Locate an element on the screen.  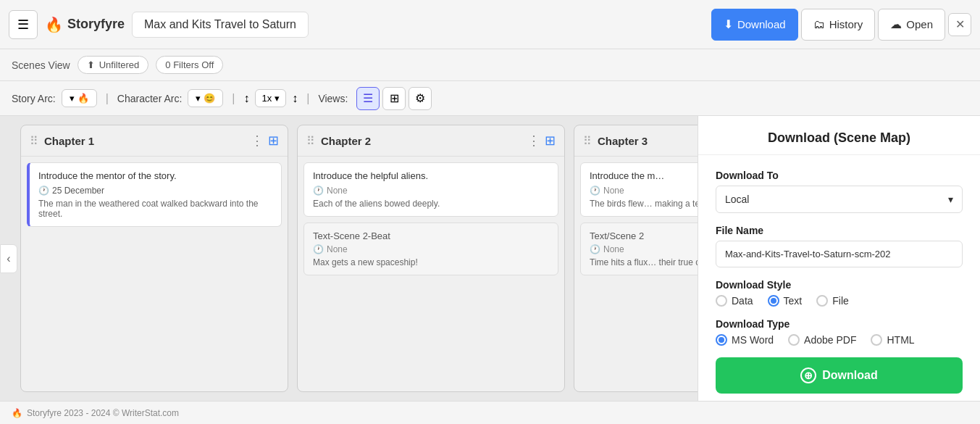
story-arc-label: Story Arc: is located at coordinates (33, 99).